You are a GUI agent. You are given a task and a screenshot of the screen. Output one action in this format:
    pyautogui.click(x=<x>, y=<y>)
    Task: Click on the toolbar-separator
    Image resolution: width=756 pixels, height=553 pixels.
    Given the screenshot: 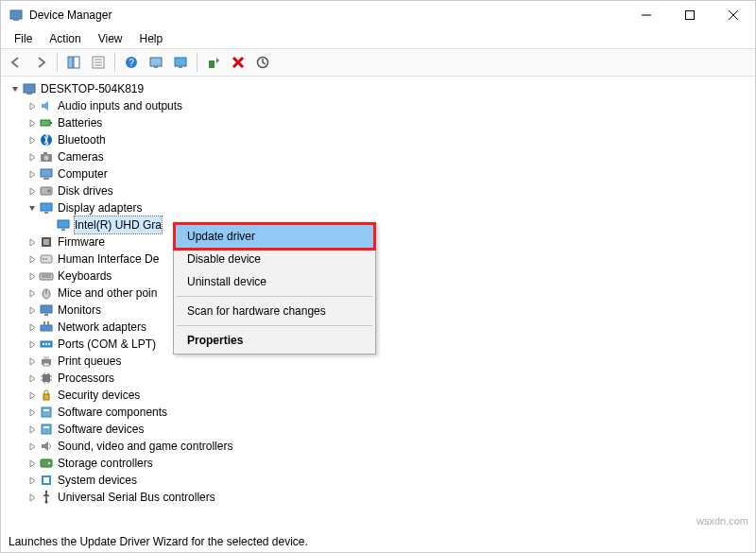 What is the action you would take?
    pyautogui.click(x=197, y=62)
    